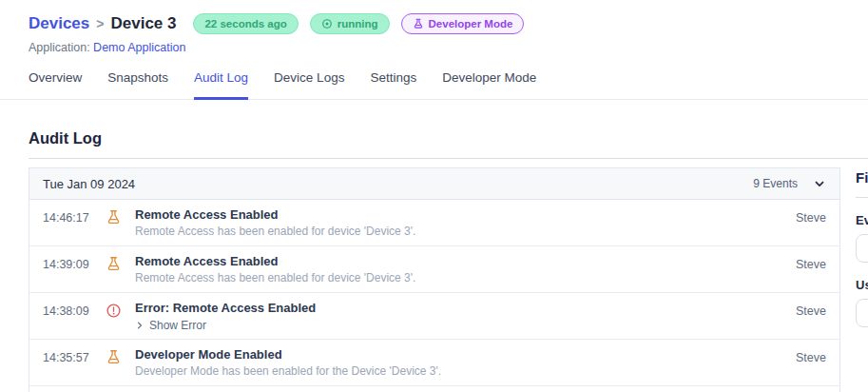 Image resolution: width=868 pixels, height=392 pixels. Describe the element at coordinates (434, 139) in the screenshot. I see `section-title: Audit Log` at that location.